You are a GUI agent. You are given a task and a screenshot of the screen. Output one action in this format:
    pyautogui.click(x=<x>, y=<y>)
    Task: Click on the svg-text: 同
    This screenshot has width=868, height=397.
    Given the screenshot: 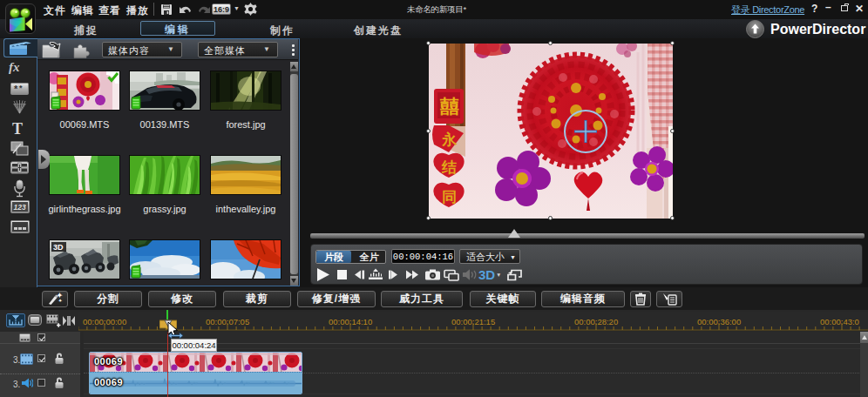 What is the action you would take?
    pyautogui.click(x=450, y=197)
    